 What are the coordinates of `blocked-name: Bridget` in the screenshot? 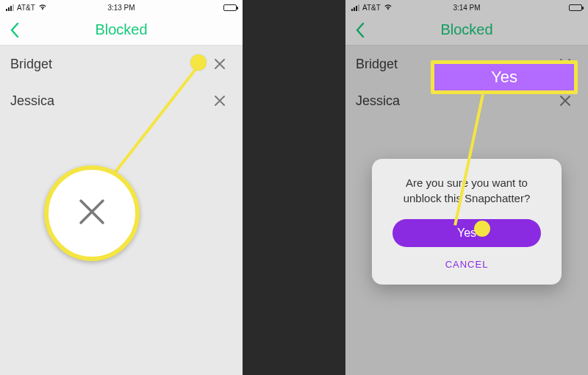 It's located at (110, 65).